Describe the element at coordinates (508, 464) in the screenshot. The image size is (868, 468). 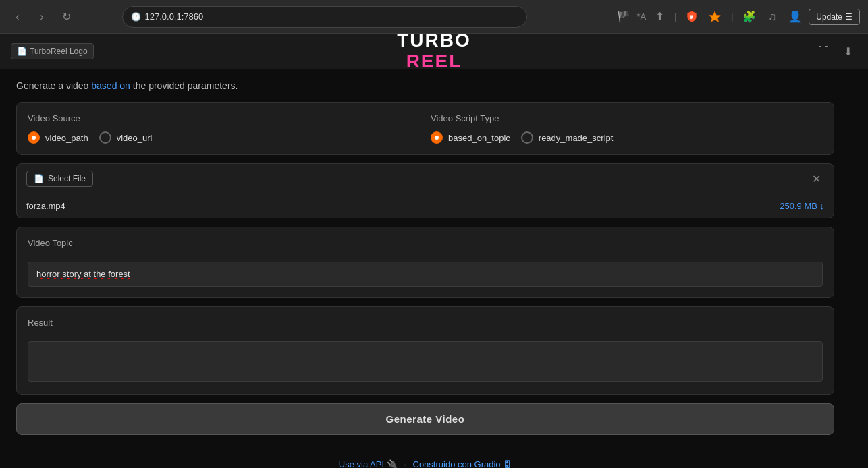
I see `gradio-icon: 🎛` at that location.